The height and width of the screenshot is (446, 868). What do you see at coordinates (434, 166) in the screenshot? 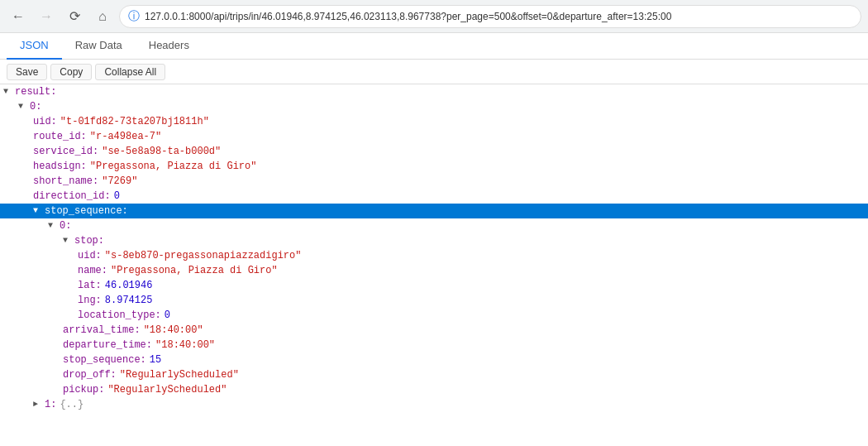
I see `headsign-row: headsign: "Pregassona, Piazza di Giro"` at bounding box center [434, 166].